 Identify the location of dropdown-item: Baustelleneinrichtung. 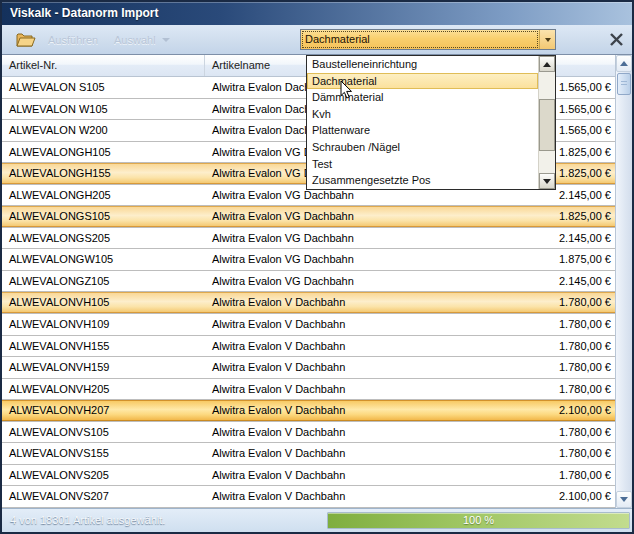
(422, 64).